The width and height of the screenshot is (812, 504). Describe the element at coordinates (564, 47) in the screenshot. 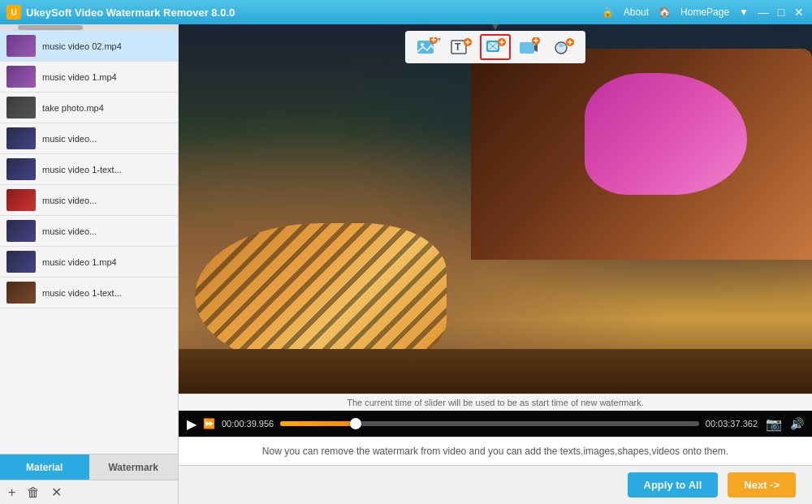

I see `add-effect-tool-button` at that location.